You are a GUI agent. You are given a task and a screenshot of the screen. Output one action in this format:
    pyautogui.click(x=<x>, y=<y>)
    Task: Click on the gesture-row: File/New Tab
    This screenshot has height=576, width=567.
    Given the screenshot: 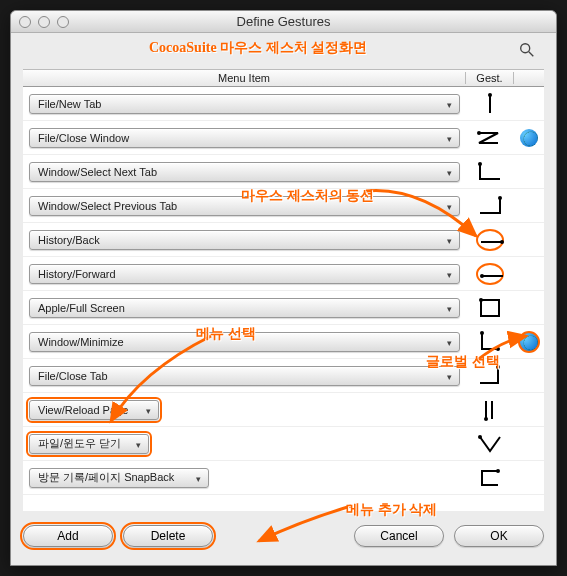 What is the action you would take?
    pyautogui.click(x=284, y=104)
    